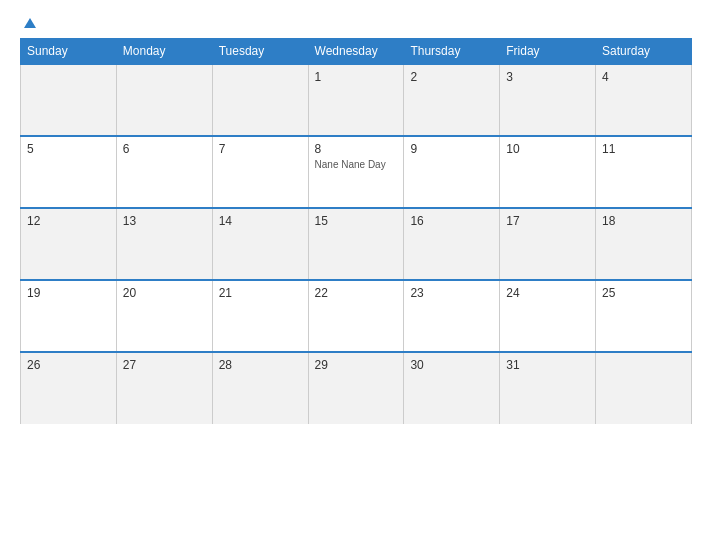 The height and width of the screenshot is (550, 712). I want to click on calendar-cell: 22, so click(356, 316).